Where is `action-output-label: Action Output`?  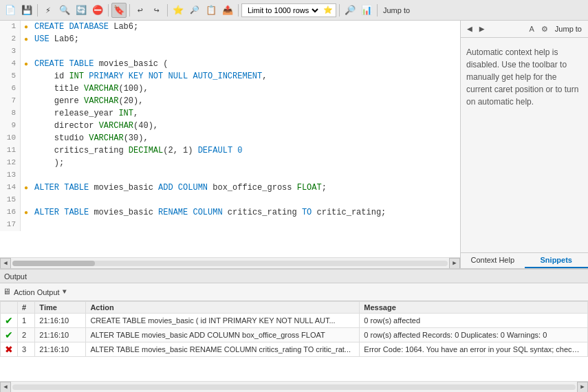
action-output-label: Action Output is located at coordinates (37, 292).